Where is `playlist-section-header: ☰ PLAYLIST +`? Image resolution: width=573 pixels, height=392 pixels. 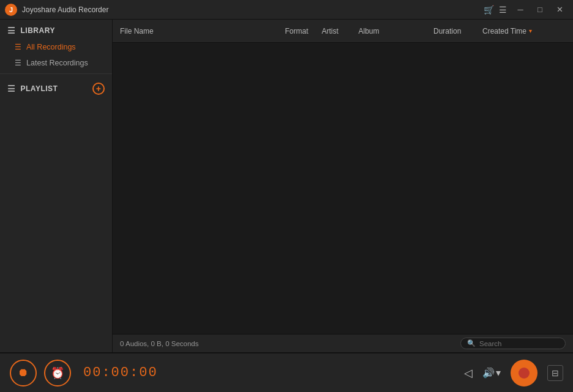 playlist-section-header: ☰ PLAYLIST + is located at coordinates (56, 87).